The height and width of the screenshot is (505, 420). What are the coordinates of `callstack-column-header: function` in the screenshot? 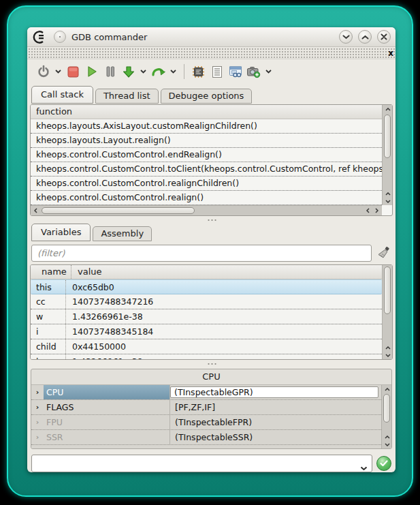 It's located at (211, 112).